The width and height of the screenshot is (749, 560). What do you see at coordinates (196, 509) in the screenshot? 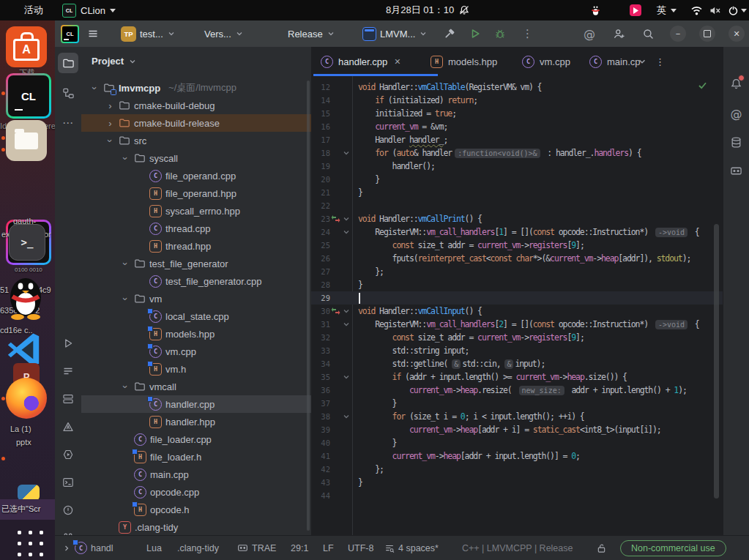
I see `tree-item-opcode.h: Hopcode.h` at bounding box center [196, 509].